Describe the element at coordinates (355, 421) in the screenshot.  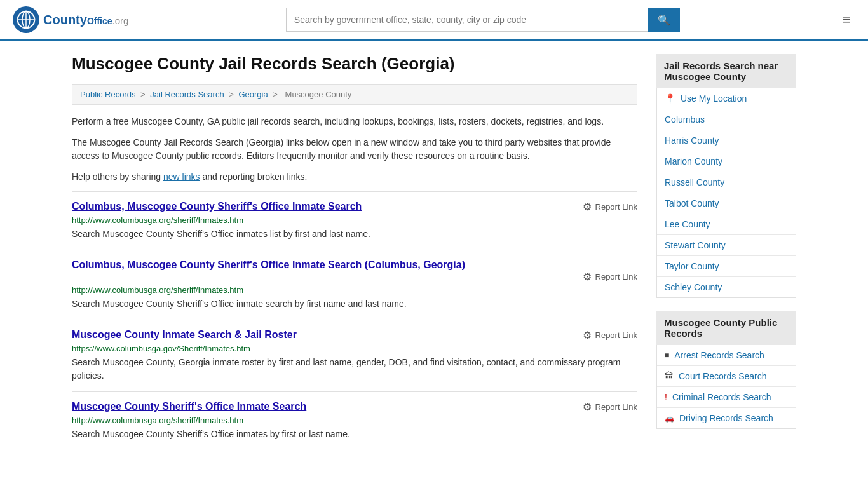
I see `result-url-4: http://www.columbusga.org/sheriff/Inmate…` at that location.